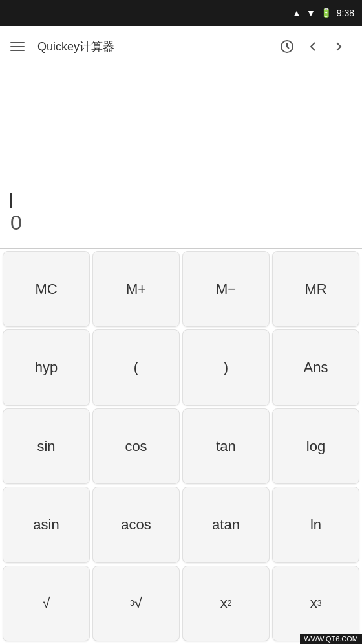  What do you see at coordinates (136, 524) in the screenshot?
I see `acos-button: acos` at bounding box center [136, 524].